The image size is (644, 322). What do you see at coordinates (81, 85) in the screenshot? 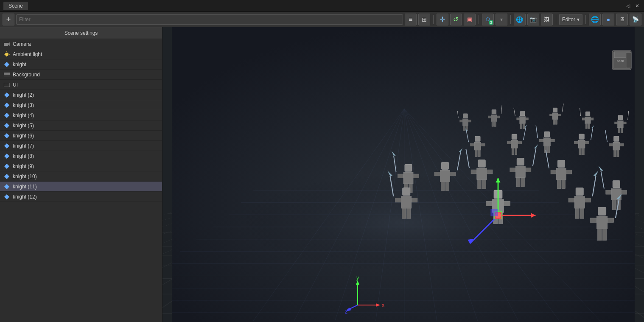
I see `scene-item-label: UI` at bounding box center [81, 85].